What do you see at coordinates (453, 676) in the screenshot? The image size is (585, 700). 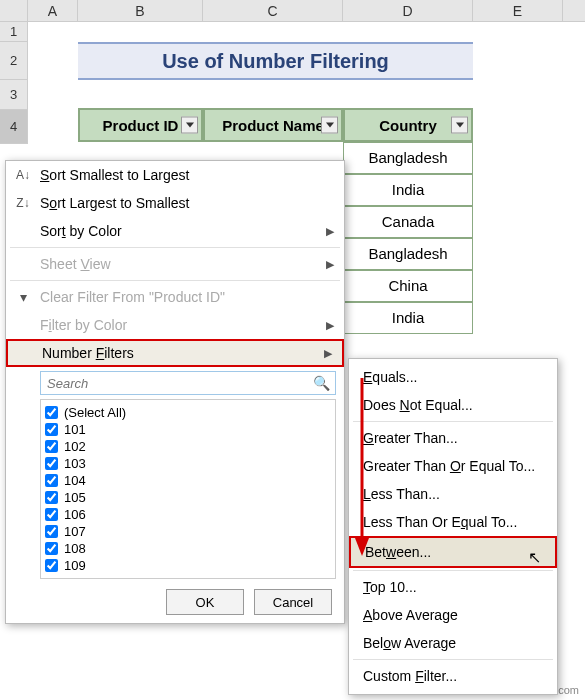 I see `custom-filter-item: Custom Filter...` at bounding box center [453, 676].